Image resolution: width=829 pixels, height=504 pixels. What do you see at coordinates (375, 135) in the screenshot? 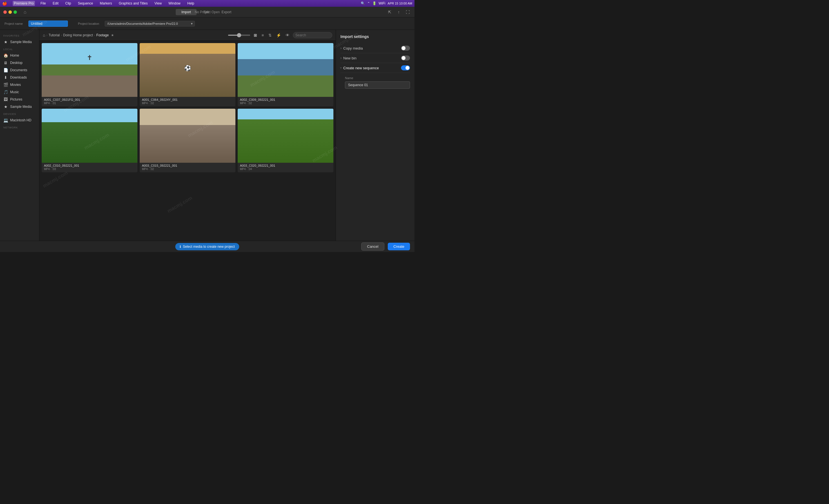
I see `import-settings-panel: Import settings › Copy media › New bin ›…` at bounding box center [375, 135].